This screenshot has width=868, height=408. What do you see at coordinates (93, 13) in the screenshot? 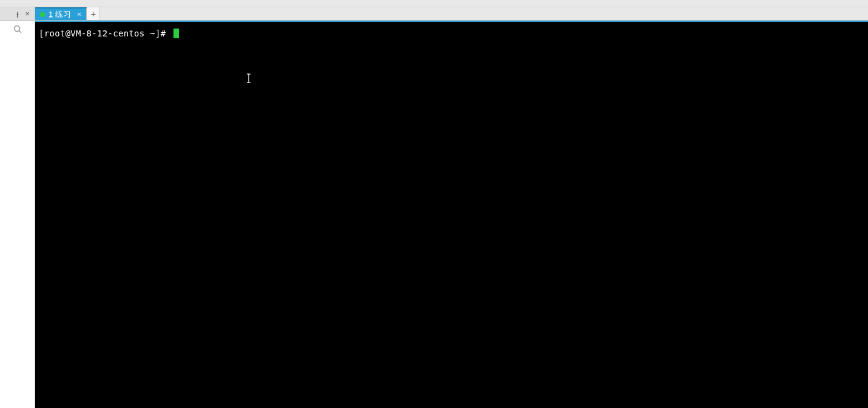
I see `new-tab-button: +` at bounding box center [93, 13].